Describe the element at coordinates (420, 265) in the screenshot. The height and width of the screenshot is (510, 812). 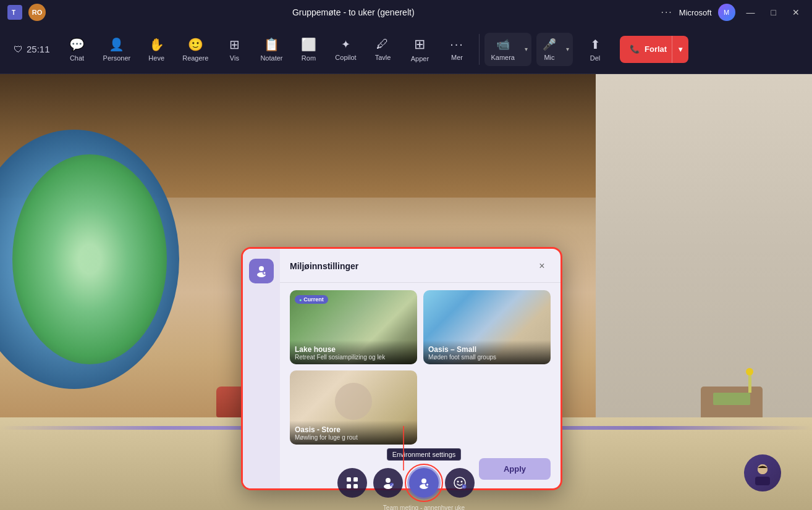
I see `env-dialog-header: Miljøinnstillinger ×` at that location.